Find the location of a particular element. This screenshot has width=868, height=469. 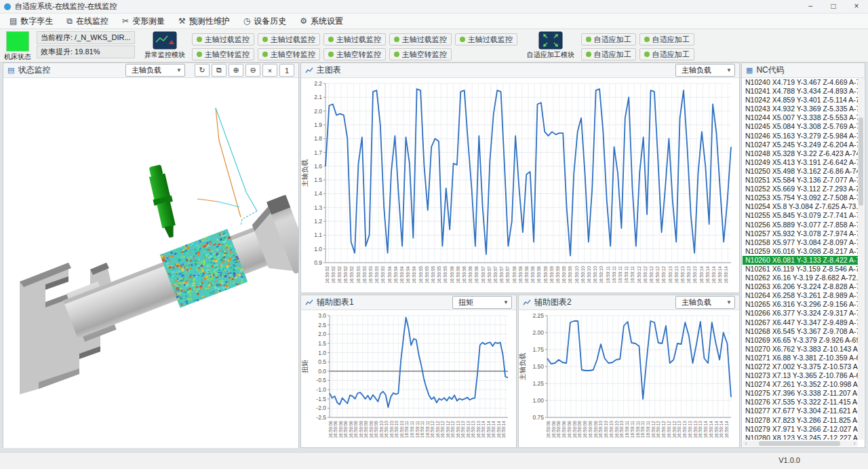

status-monitor-title: 状态监控 is located at coordinates (34, 71).